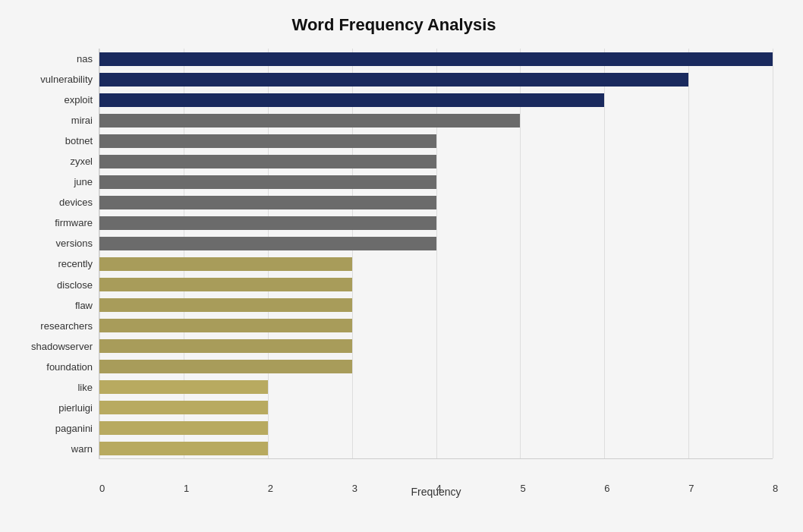 The height and width of the screenshot is (532, 803). I want to click on y-label: exploit, so click(78, 100).